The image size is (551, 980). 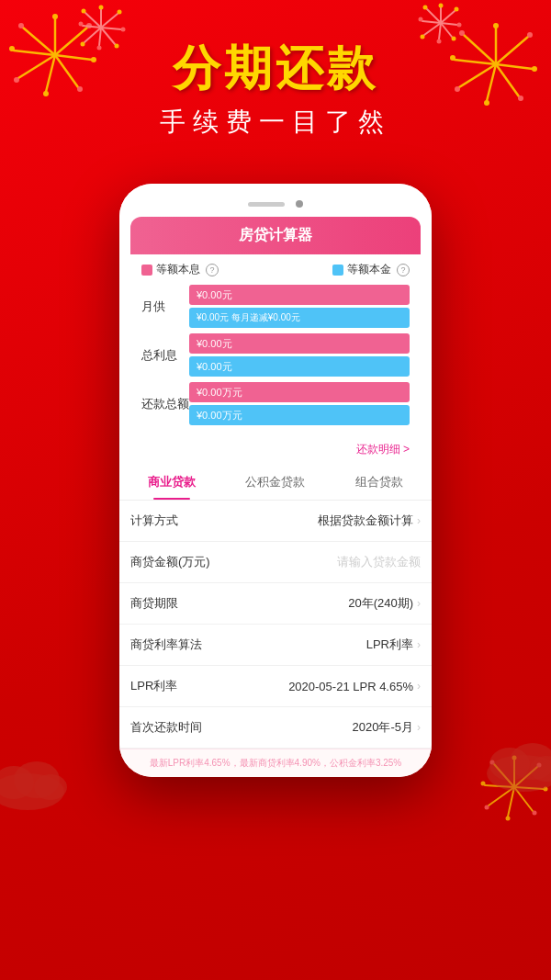 What do you see at coordinates (239, 603) in the screenshot?
I see `form-label-loan-term: 商贷期限` at bounding box center [239, 603].